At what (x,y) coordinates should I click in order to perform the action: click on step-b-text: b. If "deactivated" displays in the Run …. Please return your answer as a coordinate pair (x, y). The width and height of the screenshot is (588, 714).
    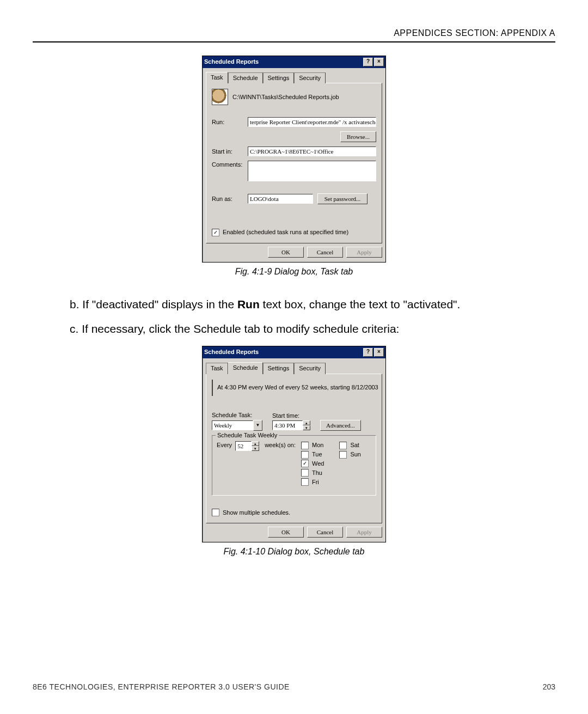
    Looking at the image, I should click on (277, 304).